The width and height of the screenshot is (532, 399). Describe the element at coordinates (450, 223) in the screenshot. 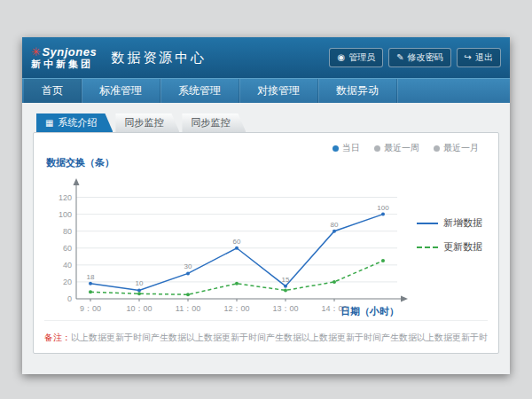

I see `legend-new-data: 新增数据` at that location.